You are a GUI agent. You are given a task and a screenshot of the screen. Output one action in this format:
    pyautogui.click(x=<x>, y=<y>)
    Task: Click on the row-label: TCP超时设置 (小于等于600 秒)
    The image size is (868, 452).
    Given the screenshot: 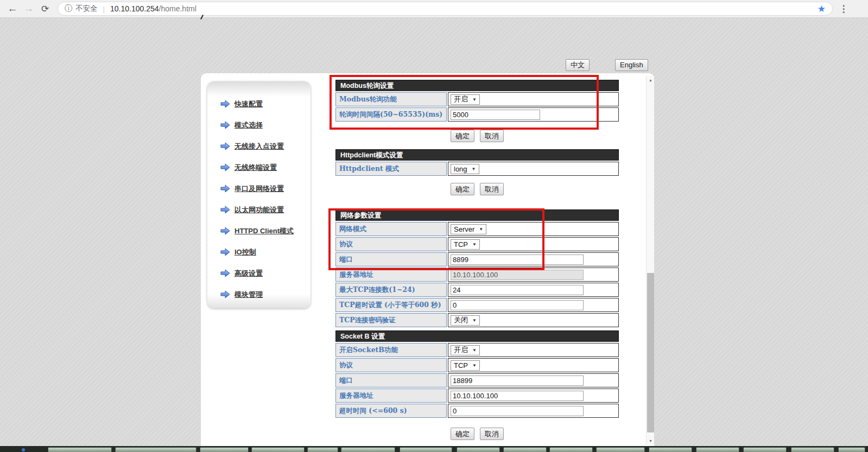 What is the action you would take?
    pyautogui.click(x=391, y=305)
    